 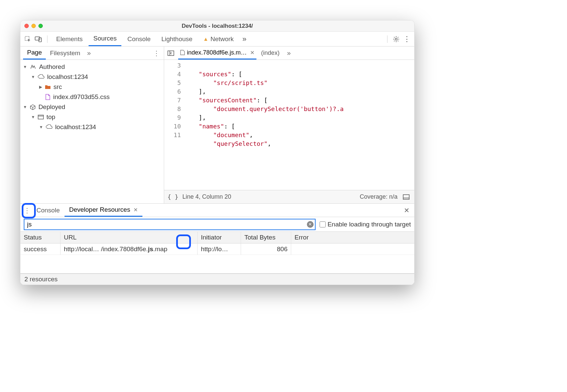 What do you see at coordinates (89, 53) in the screenshot?
I see `navigator-overflow-icon: »` at bounding box center [89, 53].